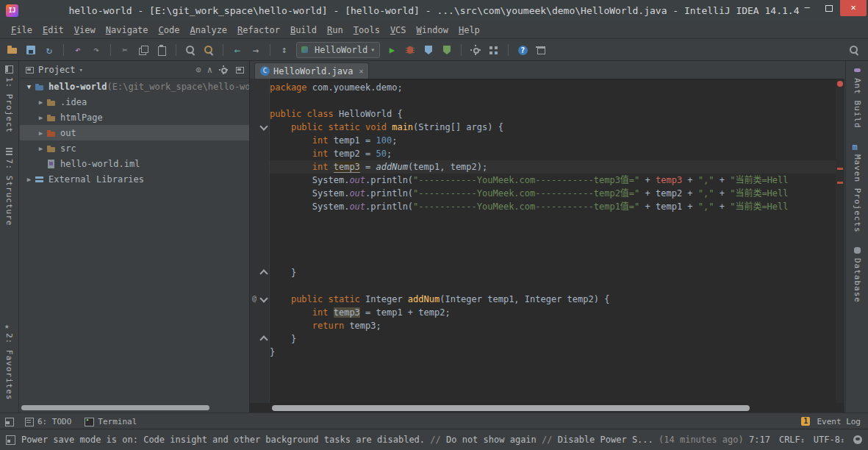 The height and width of the screenshot is (450, 868). Describe the element at coordinates (341, 50) in the screenshot. I see `run-config-label: HelloWorld` at that location.